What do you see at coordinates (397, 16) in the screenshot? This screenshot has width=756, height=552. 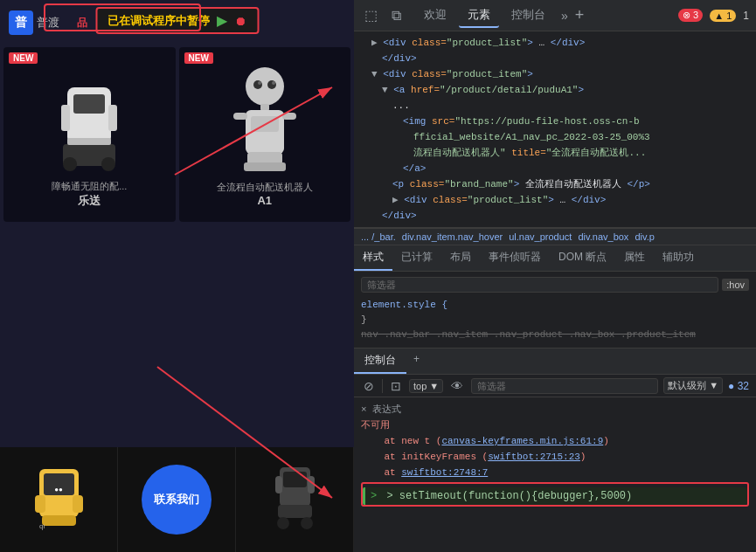 I see `device-icon: ⧉` at bounding box center [397, 16].